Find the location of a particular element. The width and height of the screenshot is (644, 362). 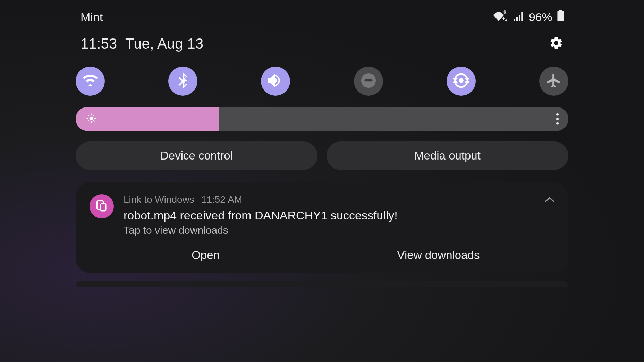

collapse-button is located at coordinates (550, 200).